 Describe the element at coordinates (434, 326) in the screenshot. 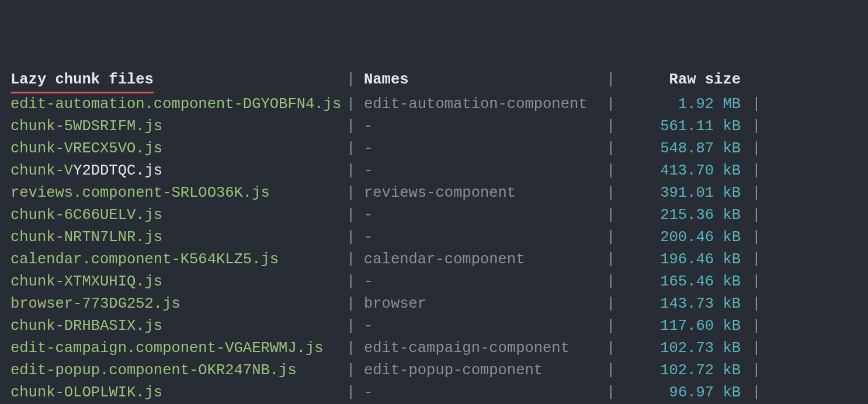

I see `table-row: chunk-DRHBASIX.js|-|117.60 kB |` at that location.